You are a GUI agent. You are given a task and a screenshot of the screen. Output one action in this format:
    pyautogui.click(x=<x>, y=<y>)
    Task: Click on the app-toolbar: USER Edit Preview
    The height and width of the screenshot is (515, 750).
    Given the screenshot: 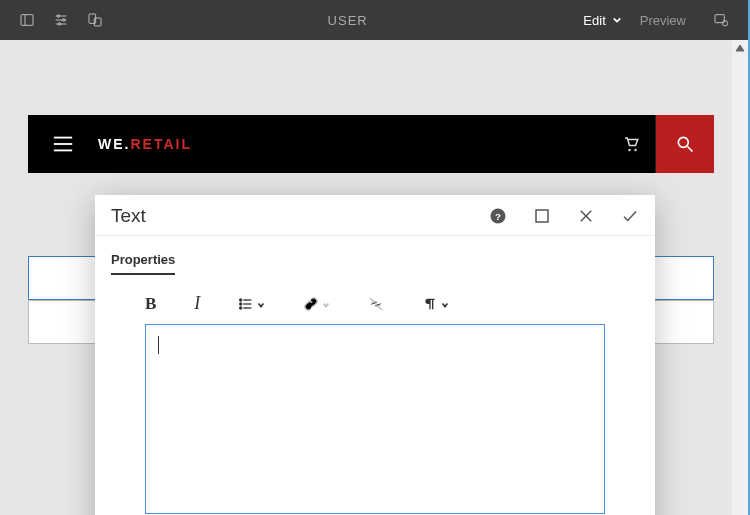 What is the action you would take?
    pyautogui.click(x=374, y=20)
    